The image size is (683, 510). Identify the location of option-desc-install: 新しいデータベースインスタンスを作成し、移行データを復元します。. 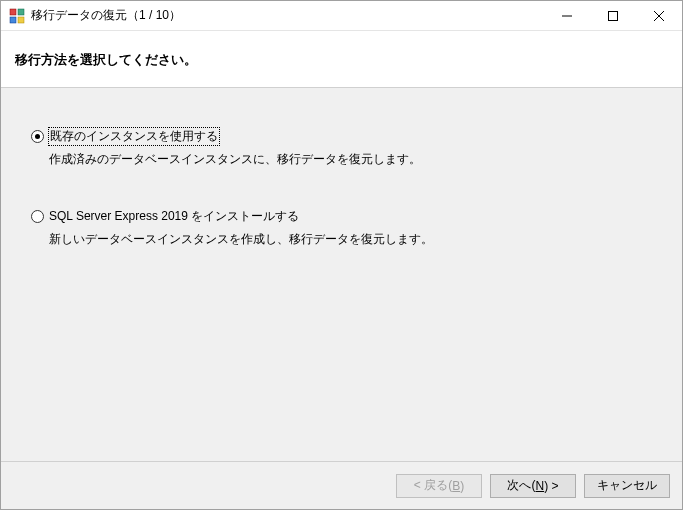
(350, 240).